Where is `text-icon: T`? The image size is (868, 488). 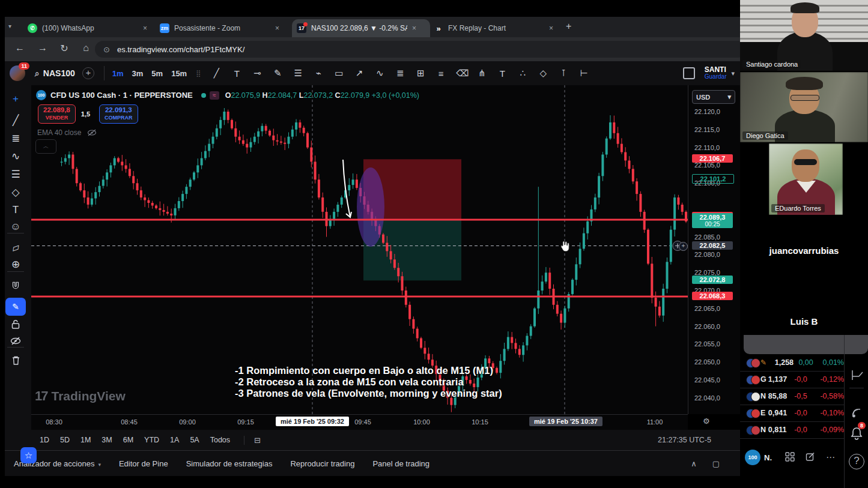
text-icon: T is located at coordinates (502, 73).